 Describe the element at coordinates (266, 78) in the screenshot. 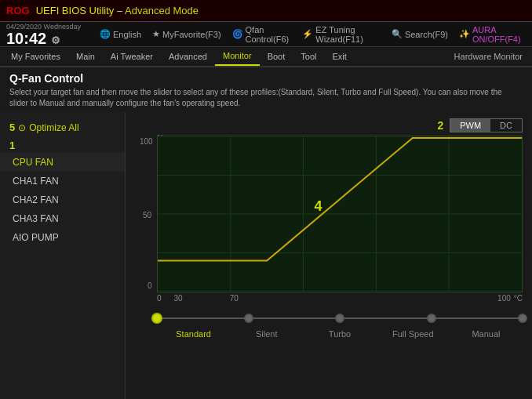

I see `qfan-title: Q-Fan Control` at that location.